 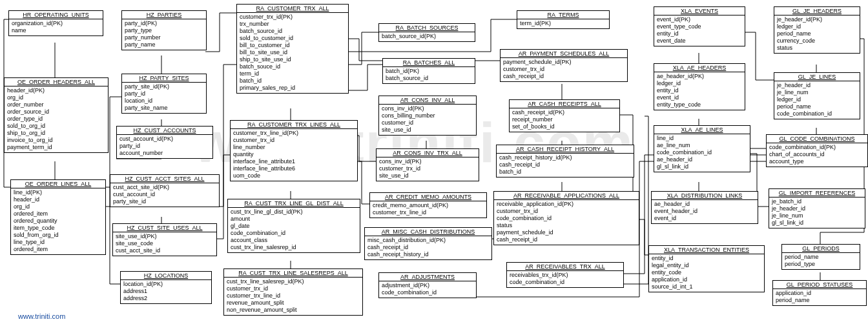 What do you see at coordinates (164, 98) in the screenshot?
I see `entity-fields: party_site_id(PK)party_idlocation_idpart…` at bounding box center [164, 98].